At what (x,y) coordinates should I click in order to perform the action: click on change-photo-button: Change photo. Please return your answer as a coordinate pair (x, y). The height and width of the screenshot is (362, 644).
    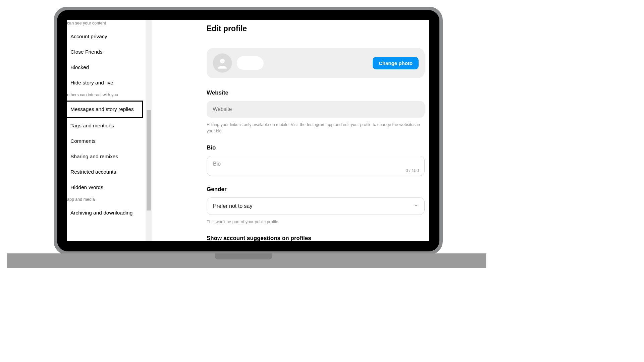
    Looking at the image, I should click on (396, 63).